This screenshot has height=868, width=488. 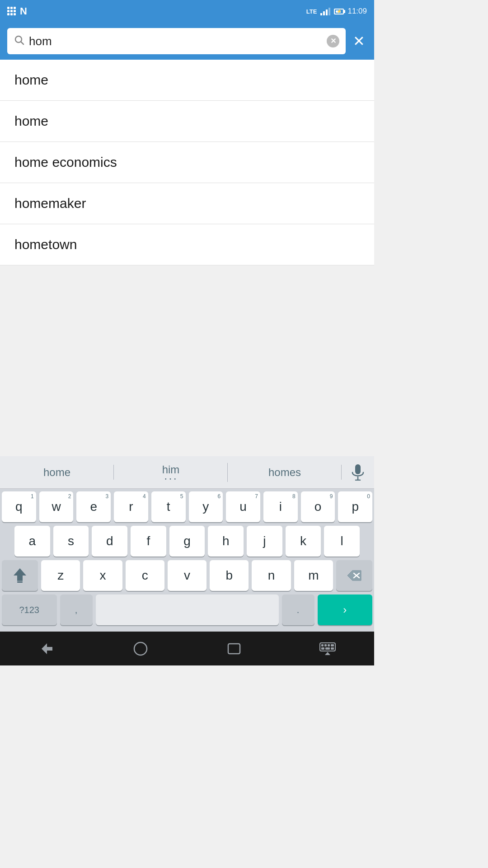 What do you see at coordinates (61, 576) in the screenshot?
I see `key-z: z` at bounding box center [61, 576].